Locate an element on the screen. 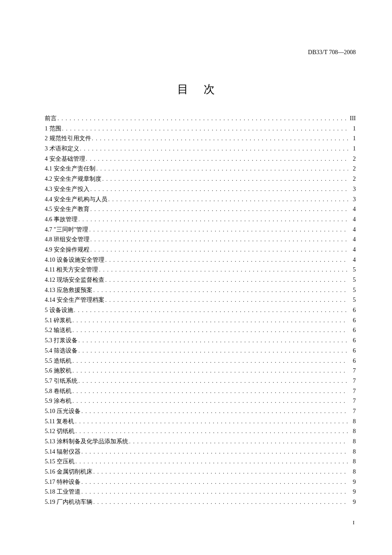 The image size is (392, 555). toc-entry-label: 5.12 切纸机 is located at coordinates (60, 431).